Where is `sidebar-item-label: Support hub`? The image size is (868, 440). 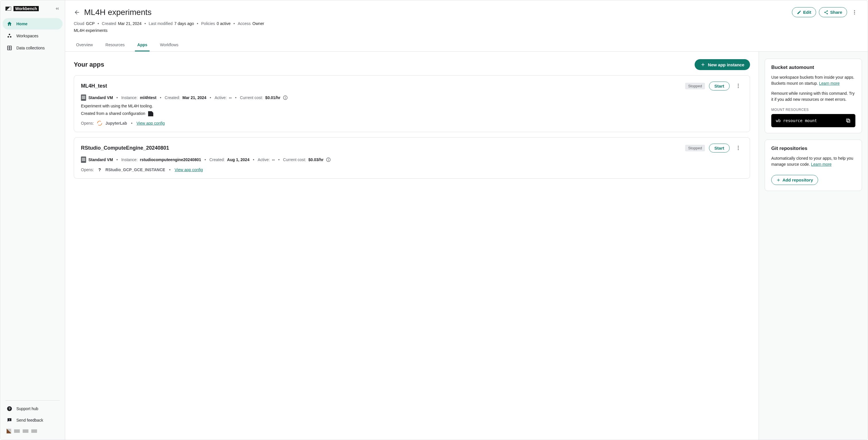
sidebar-item-label: Support hub is located at coordinates (27, 409).